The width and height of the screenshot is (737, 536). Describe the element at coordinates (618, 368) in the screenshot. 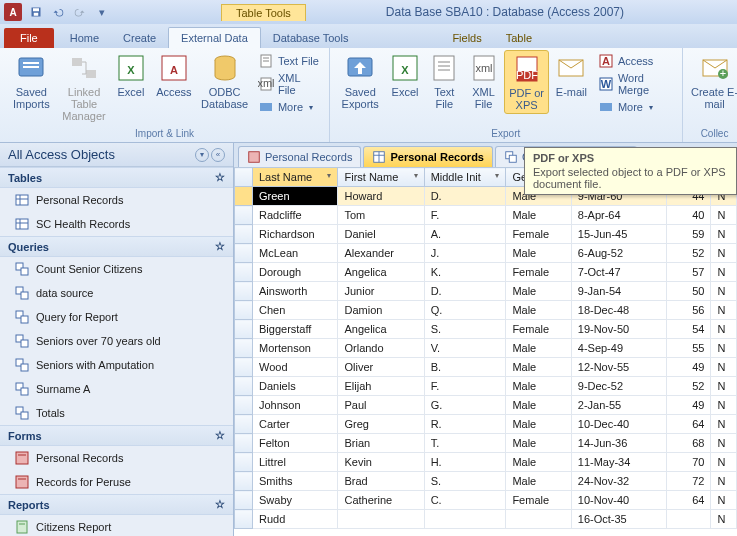

I see `table-cell: 12-Nov-55` at that location.